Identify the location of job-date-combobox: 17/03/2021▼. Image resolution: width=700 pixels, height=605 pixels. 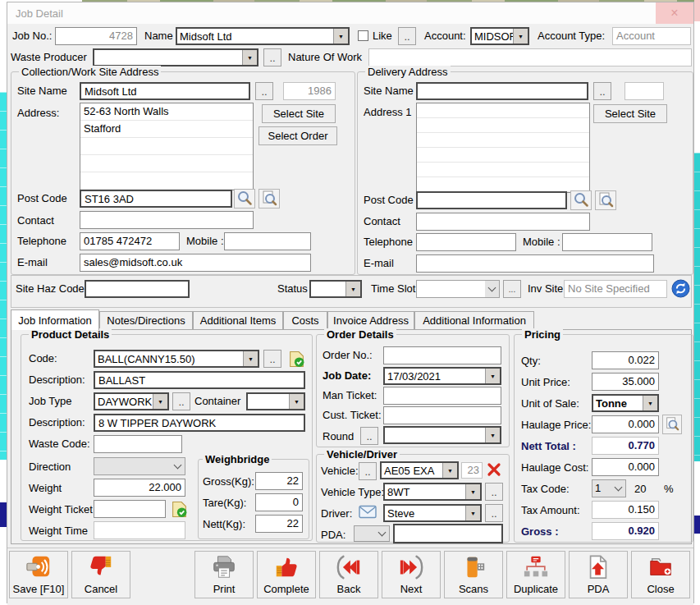
(442, 376).